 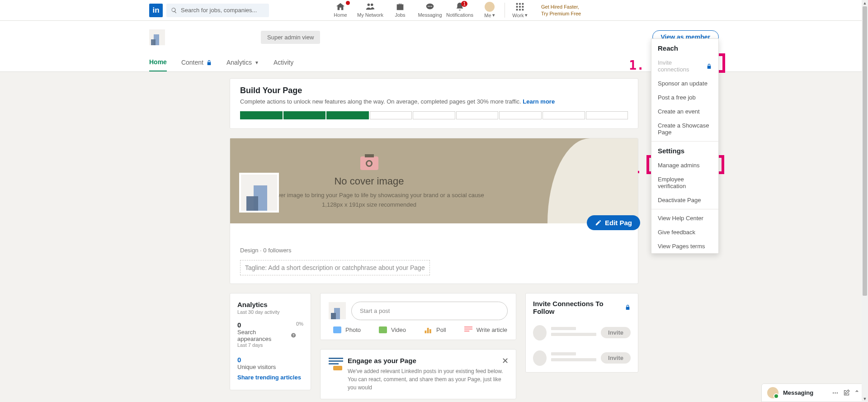 What do you see at coordinates (347, 330) in the screenshot?
I see `post-photo-button: Photo` at bounding box center [347, 330].